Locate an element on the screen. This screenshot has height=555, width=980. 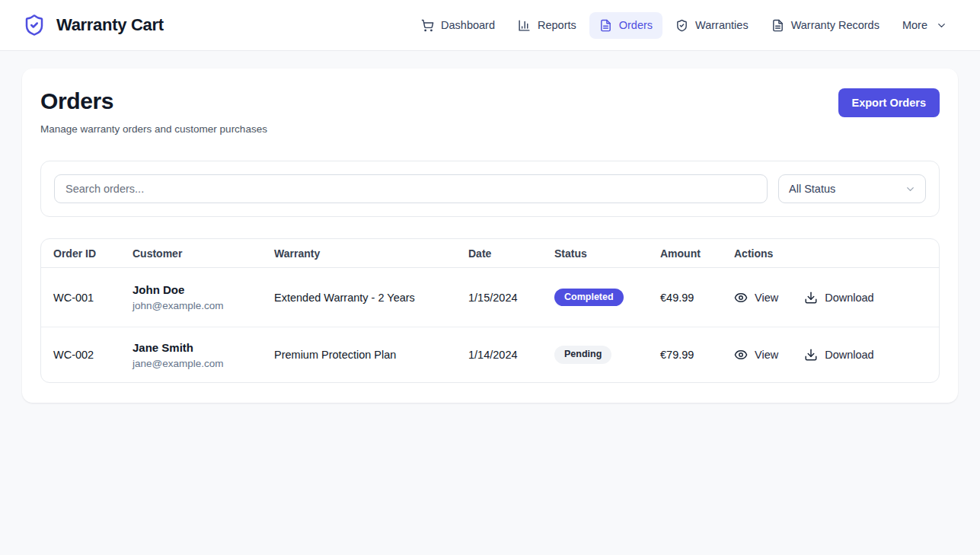
page-subtitle: Manage warranty orders and customer purc… is located at coordinates (154, 129).